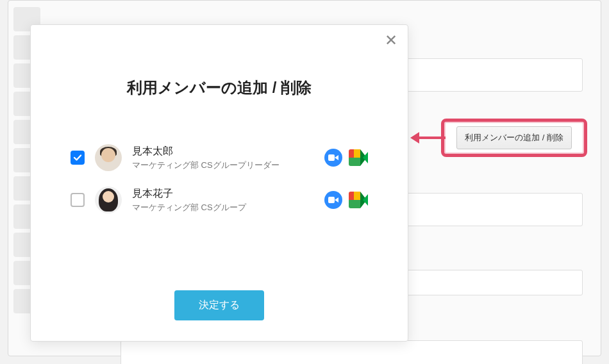 This screenshot has height=364, width=609. Describe the element at coordinates (223, 158) in the screenshot. I see `member-info: 見本太郎 マーケティング部 CSグループリーダー` at that location.